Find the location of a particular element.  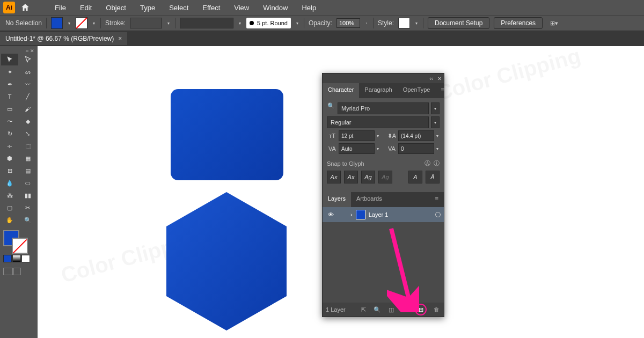

expand-icon: › is located at coordinates (352, 215).